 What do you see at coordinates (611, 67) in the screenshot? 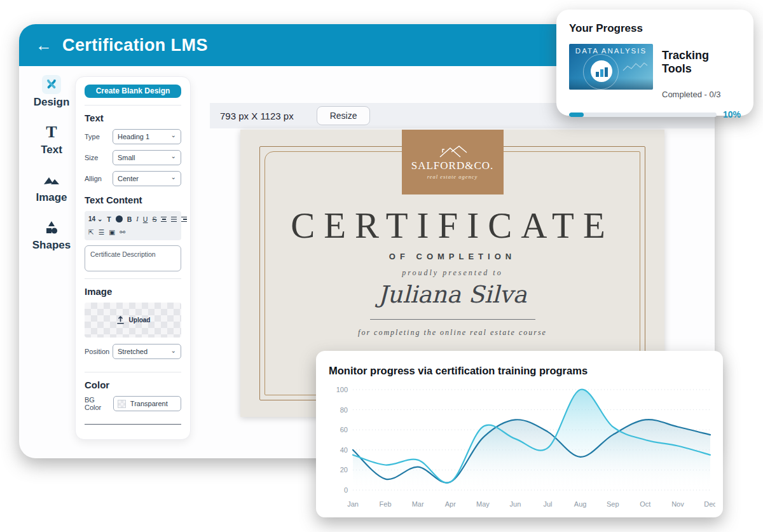
I see `course-thumbnail: DATA ANALYSIS` at bounding box center [611, 67].